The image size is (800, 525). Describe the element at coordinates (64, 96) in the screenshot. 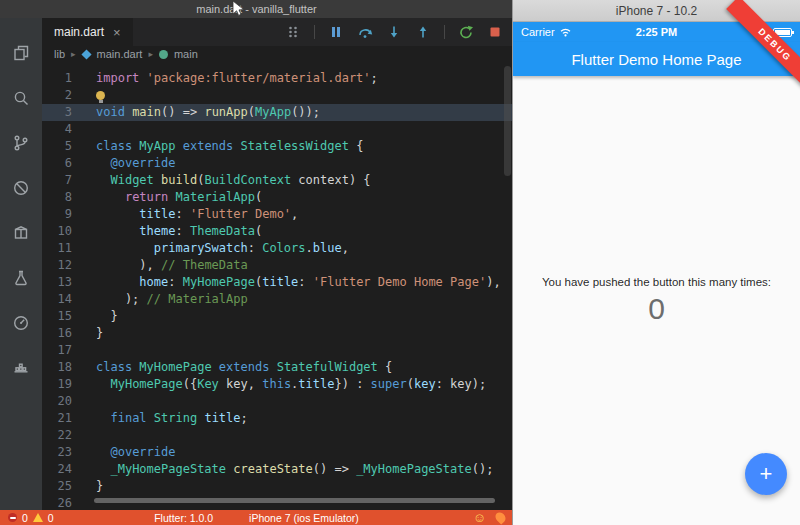

I see `line-number: 2` at that location.